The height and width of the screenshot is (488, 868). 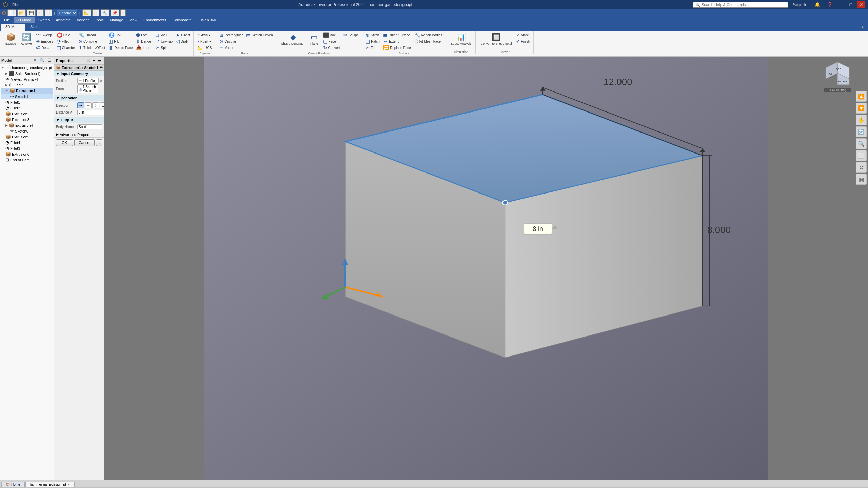 What do you see at coordinates (861, 132) in the screenshot?
I see `rotate-button: 🔄` at bounding box center [861, 132].